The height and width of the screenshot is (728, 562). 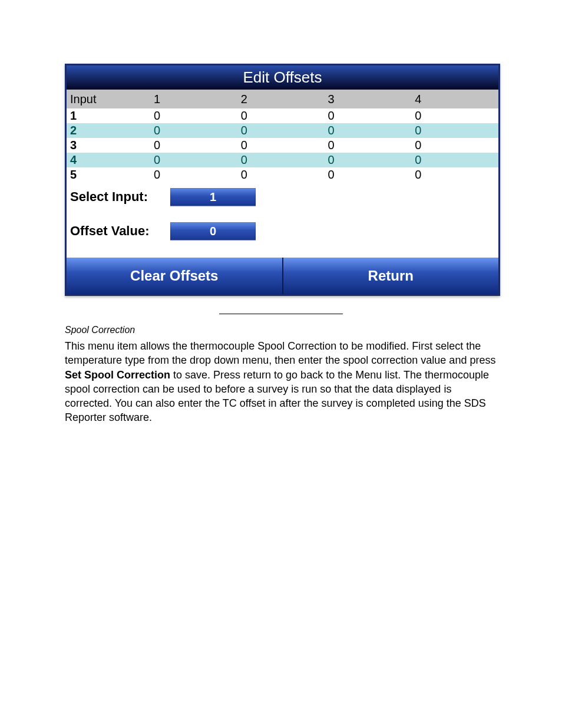 What do you see at coordinates (281, 382) in the screenshot?
I see `section-body: This menu item allows the thermocouple S…` at bounding box center [281, 382].